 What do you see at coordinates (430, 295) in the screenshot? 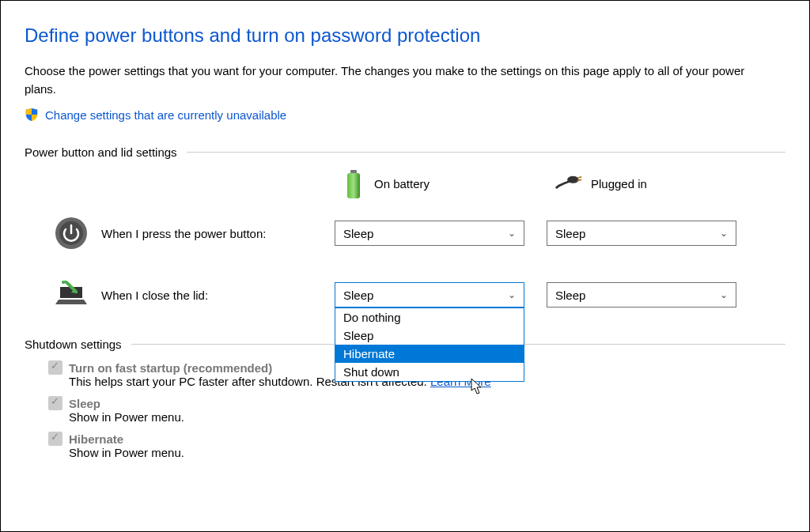
I see `dropdown-close-lid-battery: Sleep ⌄ Do nothing Sleep Hibernate Shut …` at bounding box center [430, 295].